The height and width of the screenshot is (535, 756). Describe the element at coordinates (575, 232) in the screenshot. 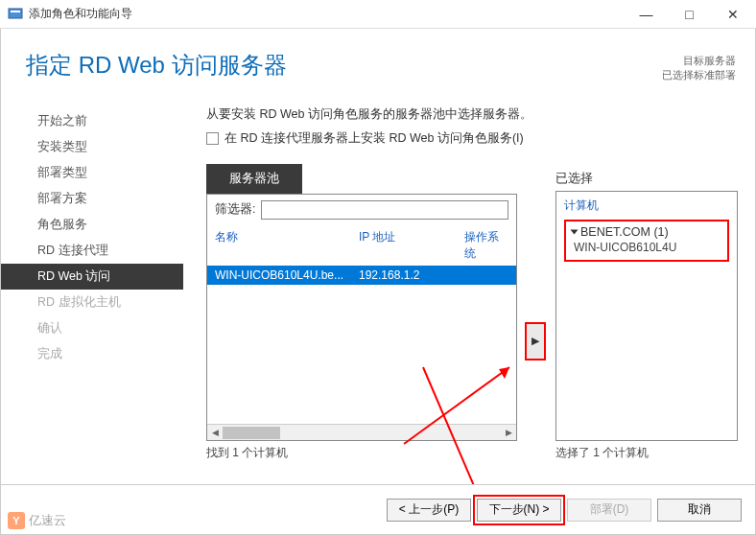

I see `expand-icon` at that location.